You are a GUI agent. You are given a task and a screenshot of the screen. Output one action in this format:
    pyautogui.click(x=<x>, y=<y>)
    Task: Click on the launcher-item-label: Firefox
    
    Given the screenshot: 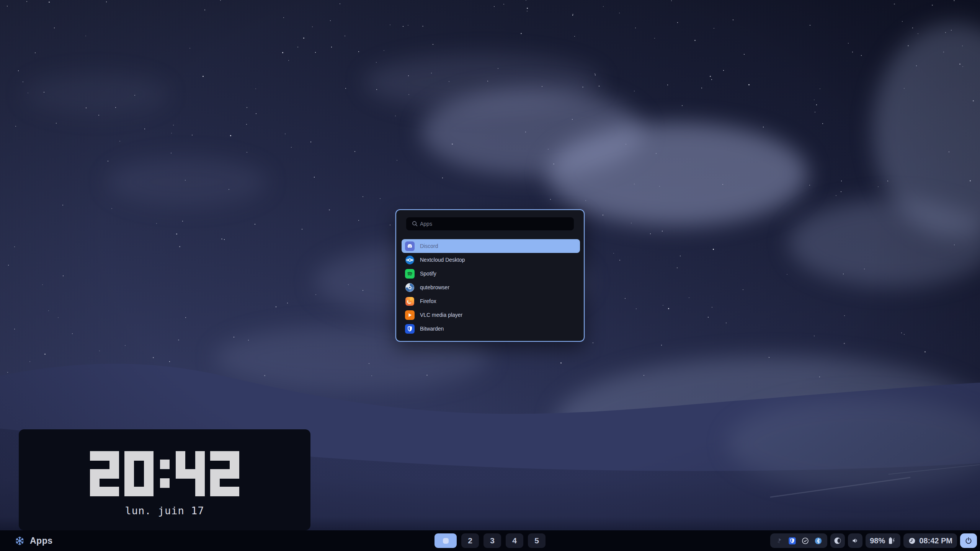 What is the action you would take?
    pyautogui.click(x=428, y=301)
    